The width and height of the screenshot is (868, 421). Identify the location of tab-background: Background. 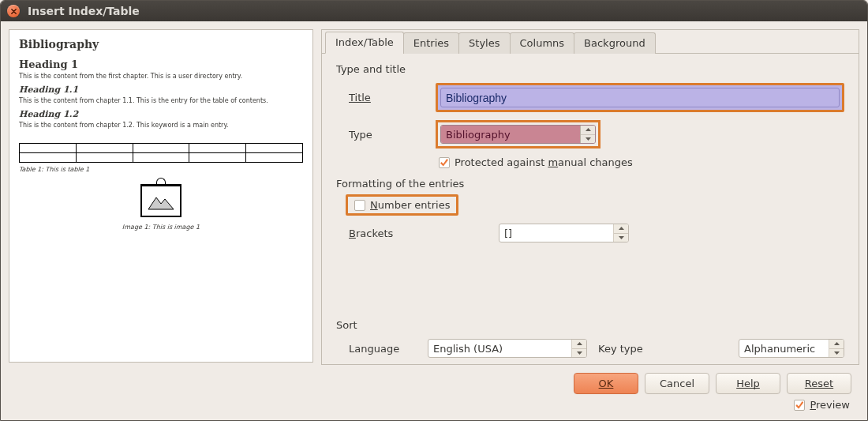
(615, 43).